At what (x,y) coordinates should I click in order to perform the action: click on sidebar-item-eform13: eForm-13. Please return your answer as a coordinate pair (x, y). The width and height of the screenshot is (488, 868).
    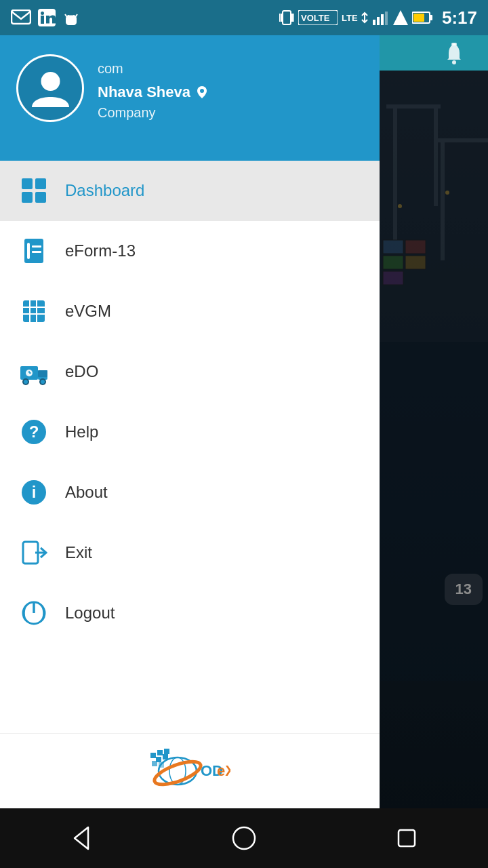
    Looking at the image, I should click on (190, 251).